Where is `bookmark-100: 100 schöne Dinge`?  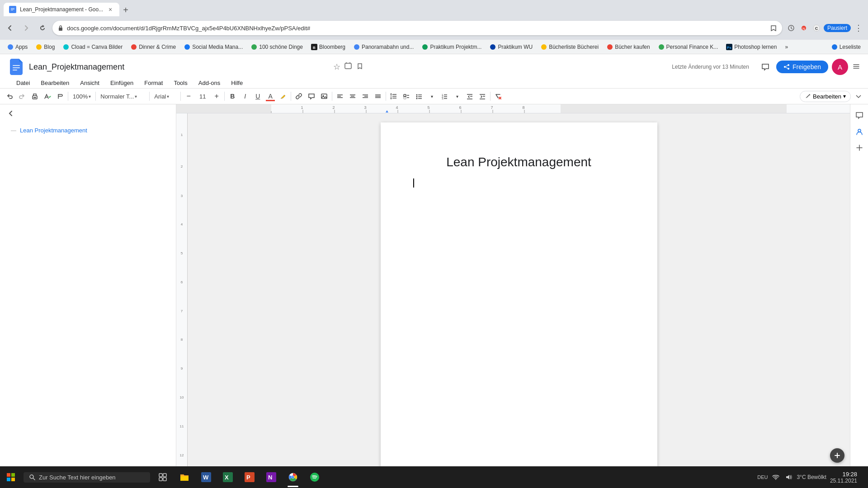 bookmark-100: 100 schöne Dinge is located at coordinates (277, 47).